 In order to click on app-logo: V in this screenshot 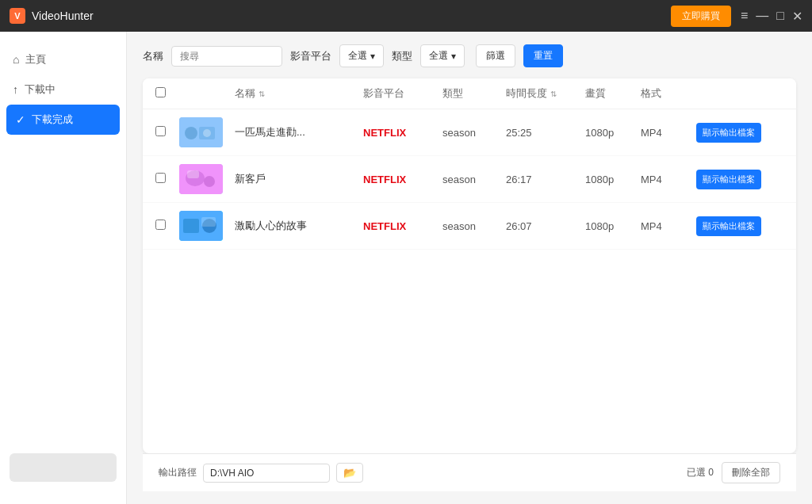, I will do `click(17, 16)`.